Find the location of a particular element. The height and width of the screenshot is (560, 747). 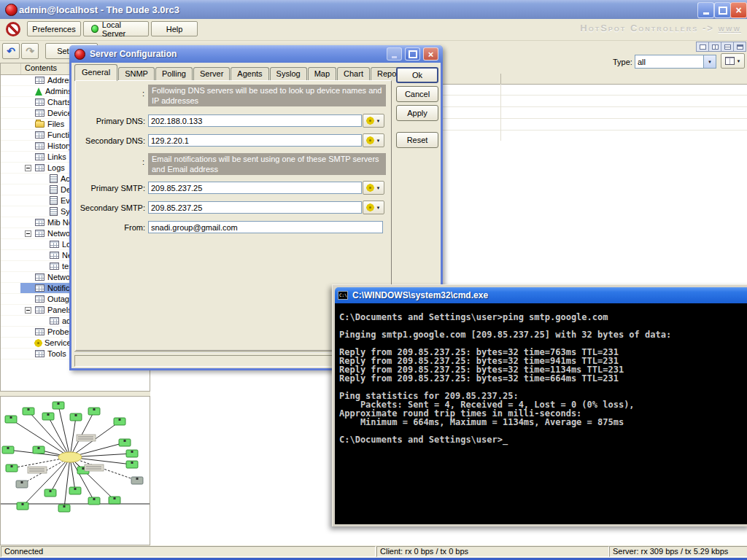

cmd-icon: C:\ is located at coordinates (343, 295).